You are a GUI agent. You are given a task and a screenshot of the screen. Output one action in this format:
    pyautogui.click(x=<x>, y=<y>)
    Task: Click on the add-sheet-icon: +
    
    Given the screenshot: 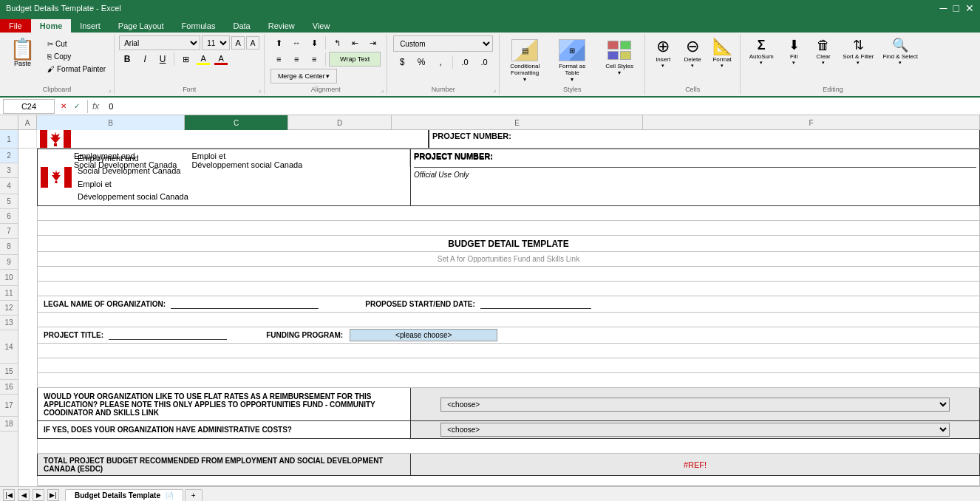 What is the action you would take?
    pyautogui.click(x=194, y=495)
    